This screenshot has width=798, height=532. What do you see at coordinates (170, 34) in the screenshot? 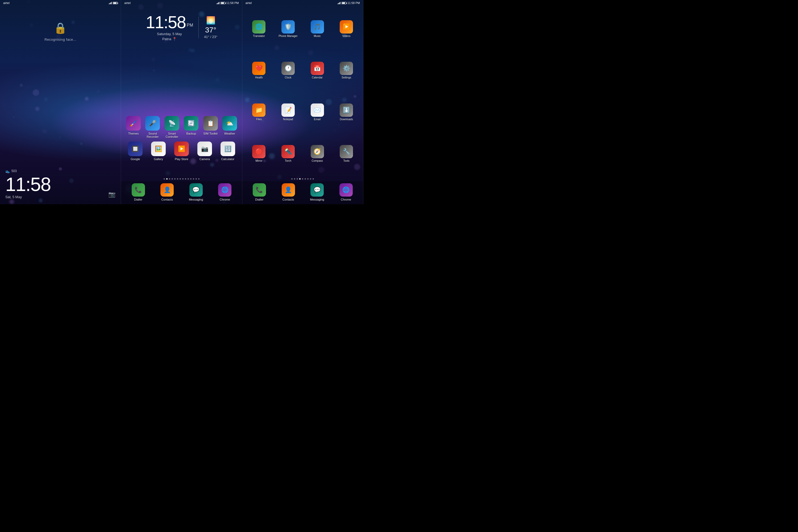
I see `clock-date: Saturday, 5 May` at bounding box center [170, 34].